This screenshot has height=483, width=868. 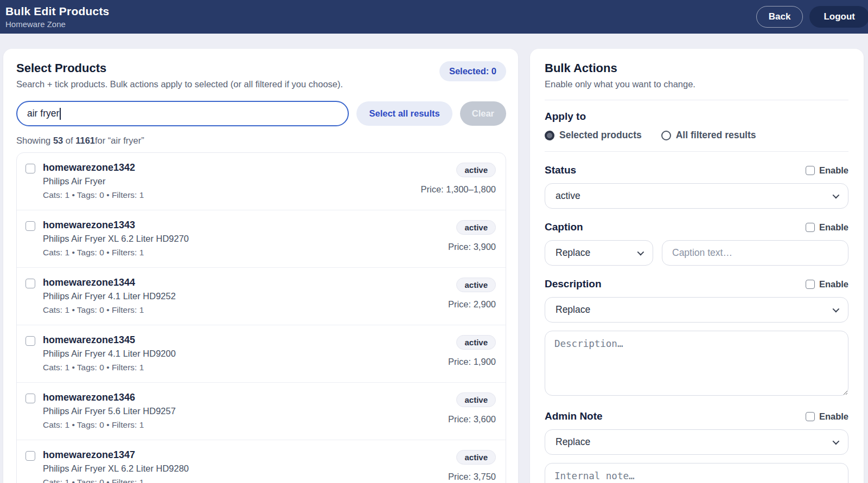 What do you see at coordinates (593, 136) in the screenshot?
I see `radio-selected-products: Selected products` at bounding box center [593, 136].